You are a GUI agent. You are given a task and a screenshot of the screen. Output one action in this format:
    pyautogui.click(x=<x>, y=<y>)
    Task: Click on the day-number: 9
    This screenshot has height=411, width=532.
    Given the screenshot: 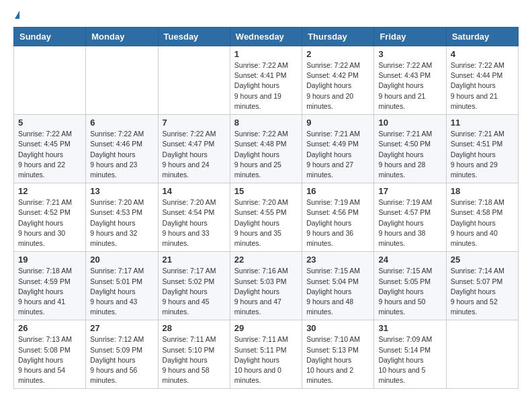 What is the action you would take?
    pyautogui.click(x=338, y=122)
    